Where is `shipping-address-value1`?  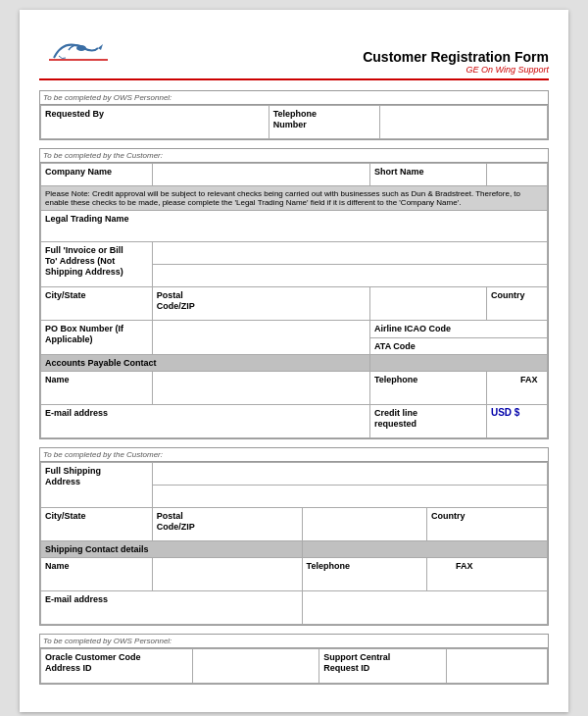
shipping-address-value1 is located at coordinates (349, 475).